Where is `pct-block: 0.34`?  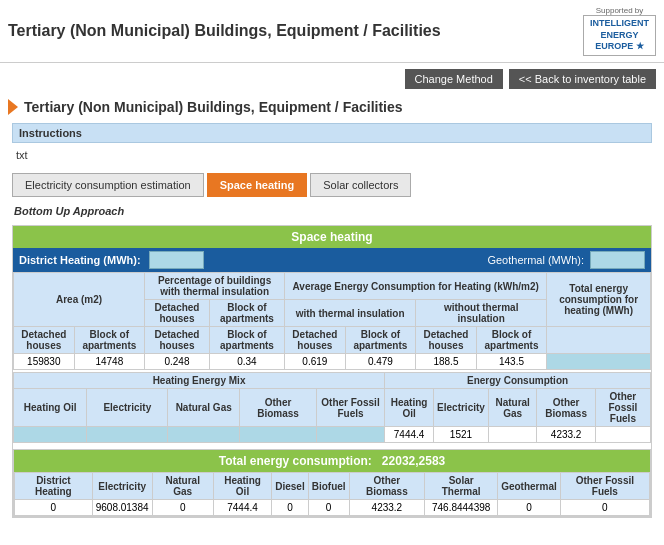 pct-block: 0.34 is located at coordinates (246, 362).